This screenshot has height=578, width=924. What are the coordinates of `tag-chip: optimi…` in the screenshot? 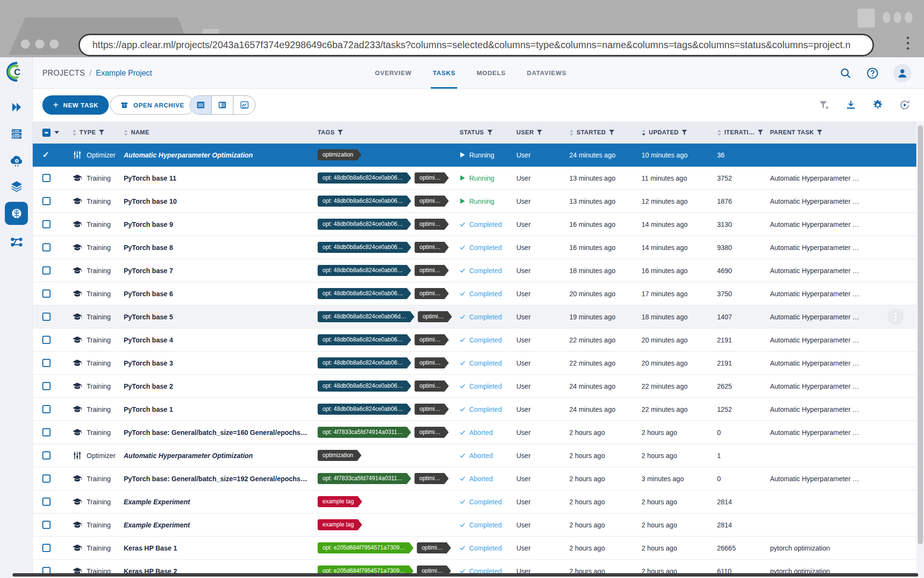 It's located at (431, 386).